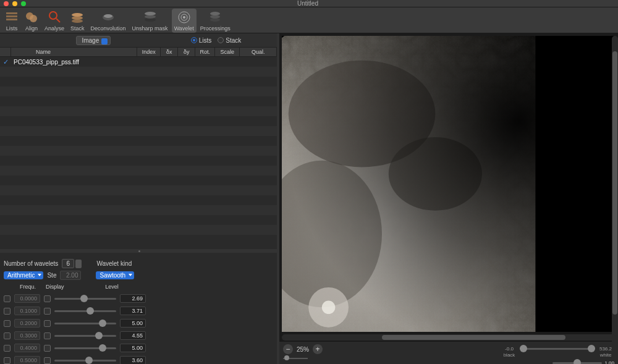 The width and height of the screenshot is (618, 364). Describe the element at coordinates (78, 264) in the screenshot. I see `stepper-arrows-icon` at that location.